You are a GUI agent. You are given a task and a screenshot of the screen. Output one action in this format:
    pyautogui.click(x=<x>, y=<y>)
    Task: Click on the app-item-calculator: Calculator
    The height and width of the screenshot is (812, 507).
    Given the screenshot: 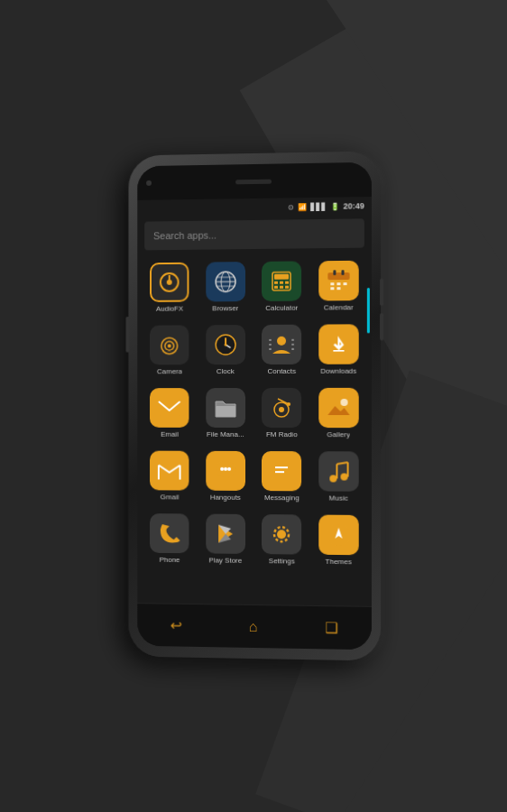 What is the action you would take?
    pyautogui.click(x=281, y=287)
    